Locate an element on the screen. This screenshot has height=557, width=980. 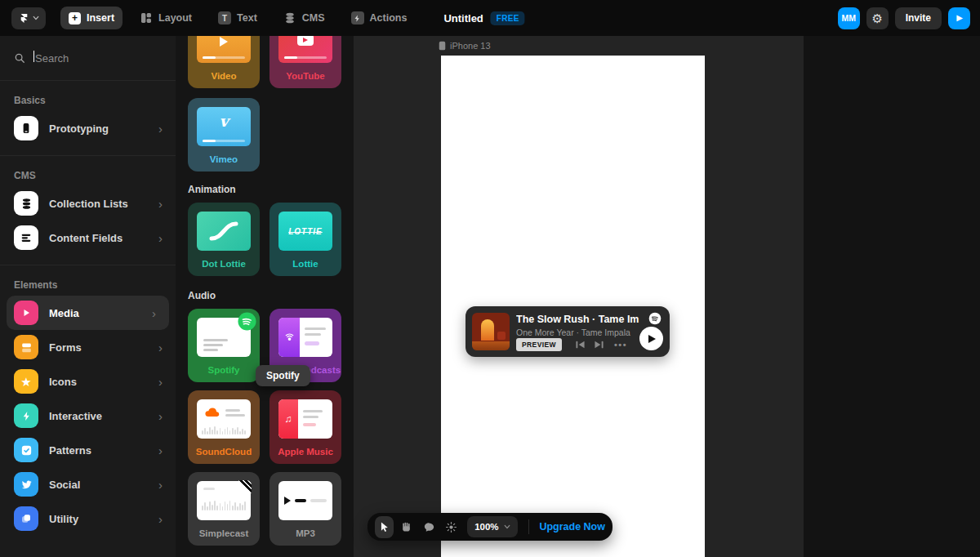
item-label: Prototyping is located at coordinates (78, 129).